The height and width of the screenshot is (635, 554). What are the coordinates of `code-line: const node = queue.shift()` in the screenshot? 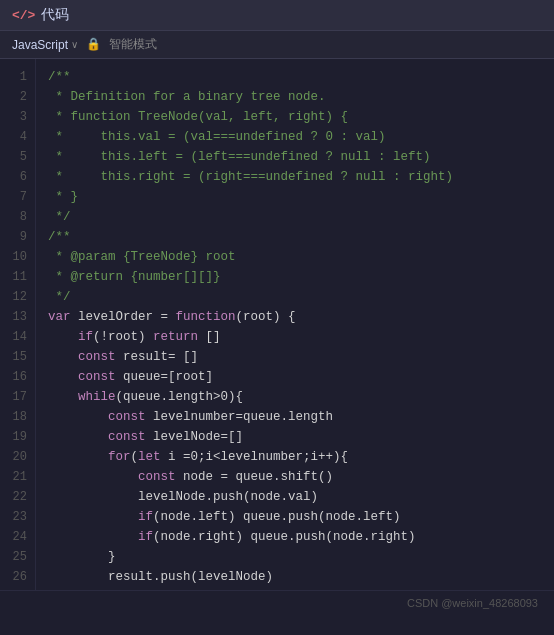 It's located at (295, 477).